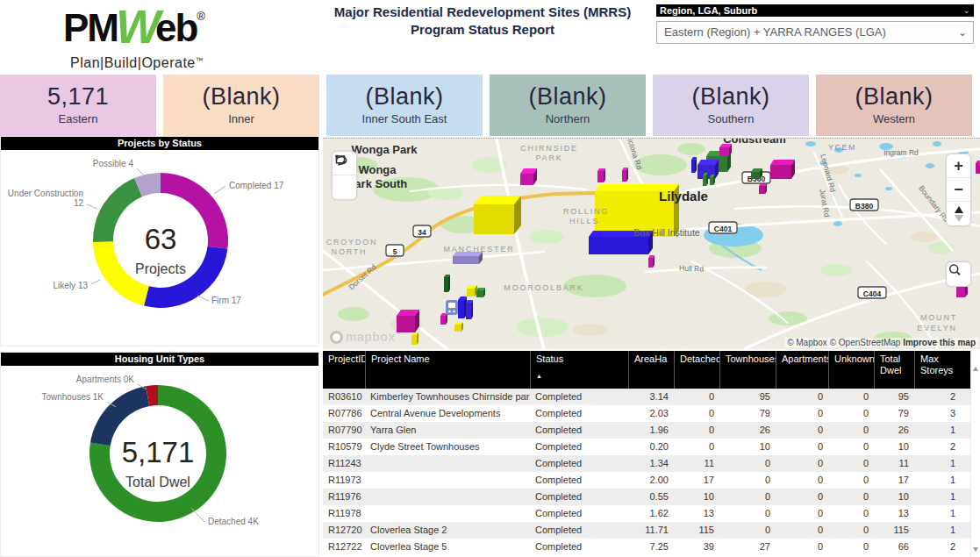 The image size is (980, 557). What do you see at coordinates (894, 370) in the screenshot?
I see `column-header-total-dwel: Total Dwel` at bounding box center [894, 370].